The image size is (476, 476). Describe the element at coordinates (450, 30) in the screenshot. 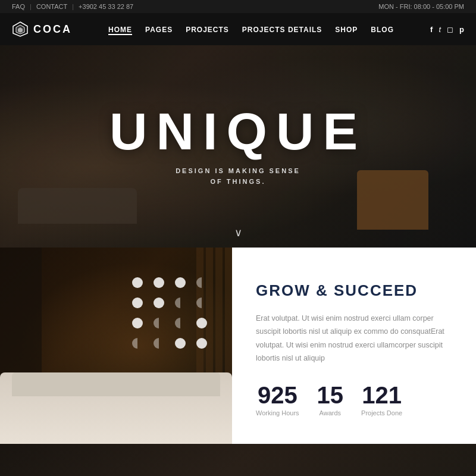

I see `instagram-icon: ◻` at that location.